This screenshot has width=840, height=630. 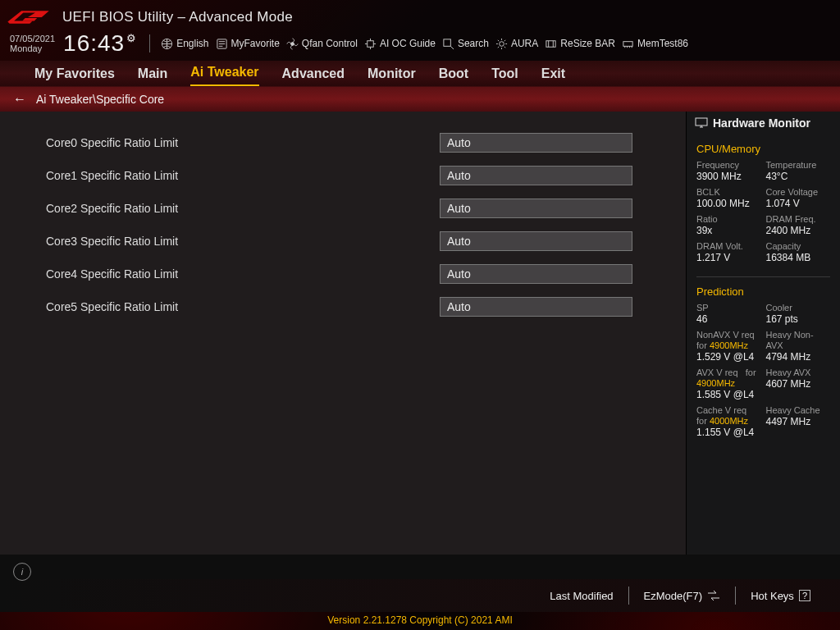 What do you see at coordinates (517, 44) in the screenshot?
I see `aura-button: AURA` at bounding box center [517, 44].